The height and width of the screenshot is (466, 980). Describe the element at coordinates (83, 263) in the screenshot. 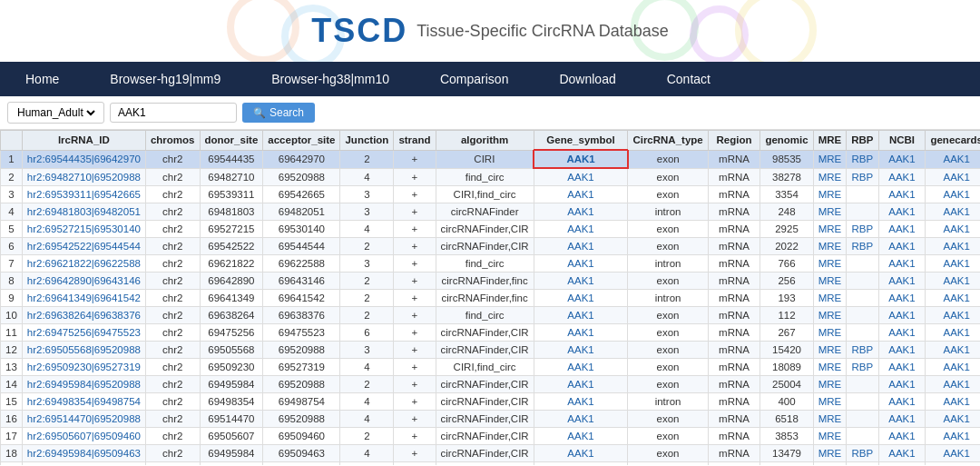

I see `row-id: hr2:69621822|69622588` at that location.